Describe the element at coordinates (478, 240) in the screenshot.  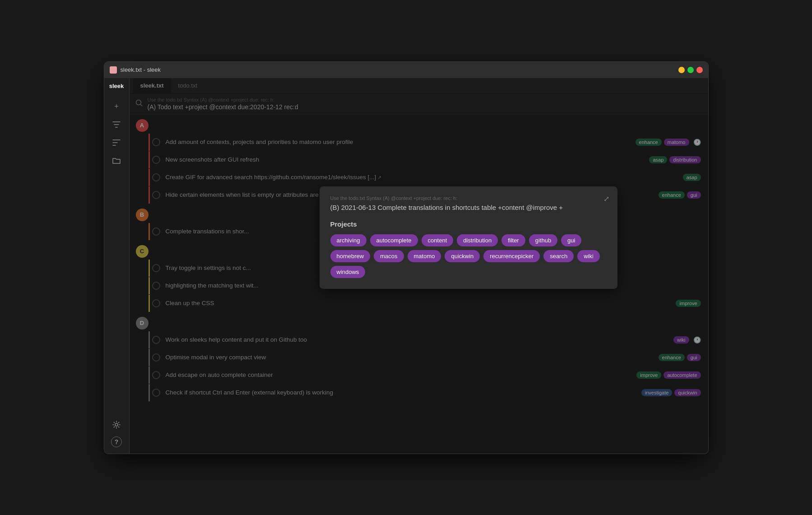
I see `modal-tag-distribution: distribution` at that location.